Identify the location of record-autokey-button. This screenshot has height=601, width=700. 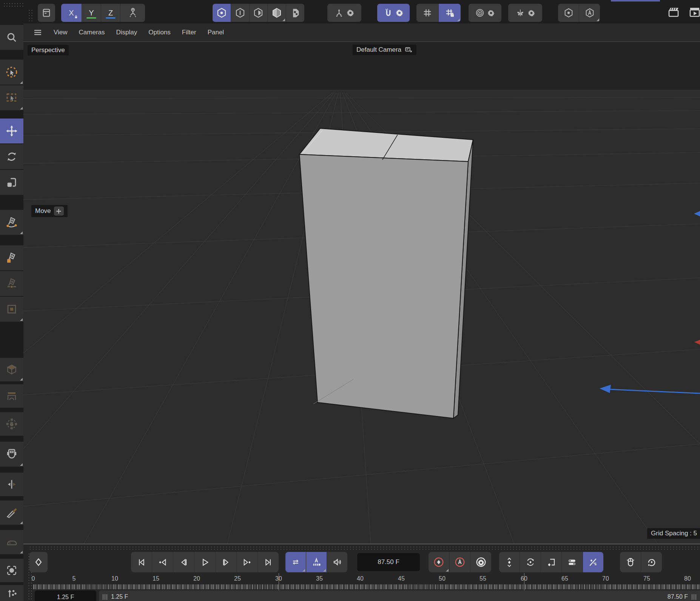
(460, 562).